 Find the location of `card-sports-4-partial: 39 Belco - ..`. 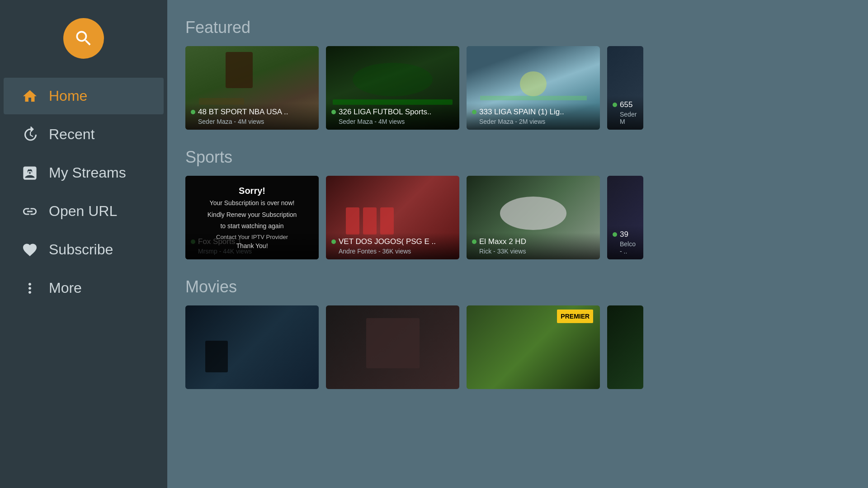

card-sports-4-partial: 39 Belco - .. is located at coordinates (625, 218).